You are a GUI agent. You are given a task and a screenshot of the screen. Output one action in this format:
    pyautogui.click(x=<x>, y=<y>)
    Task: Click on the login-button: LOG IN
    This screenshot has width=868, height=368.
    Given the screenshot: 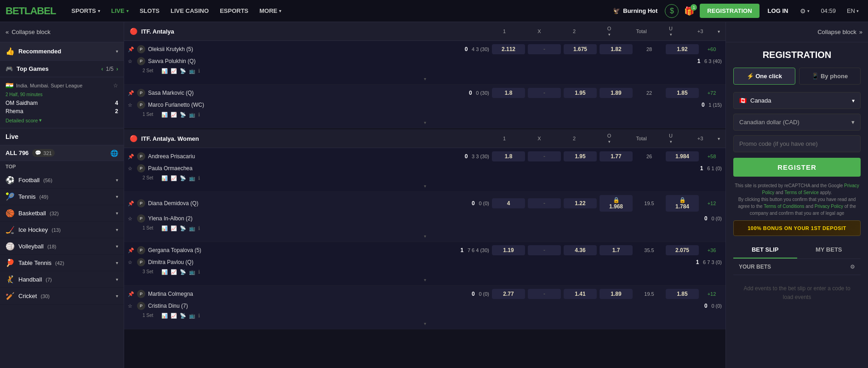 What is the action you would take?
    pyautogui.click(x=778, y=11)
    